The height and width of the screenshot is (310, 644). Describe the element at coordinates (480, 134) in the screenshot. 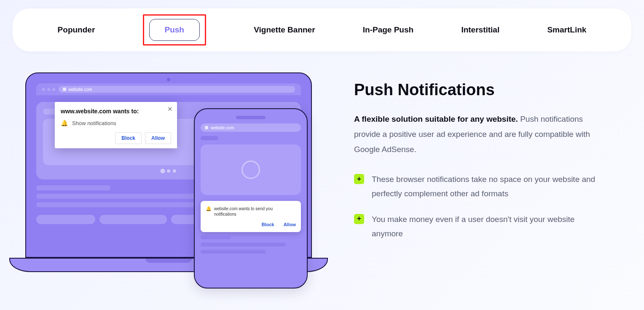

I see `lead-paragraph: A flexible solution suitable for any web…` at that location.